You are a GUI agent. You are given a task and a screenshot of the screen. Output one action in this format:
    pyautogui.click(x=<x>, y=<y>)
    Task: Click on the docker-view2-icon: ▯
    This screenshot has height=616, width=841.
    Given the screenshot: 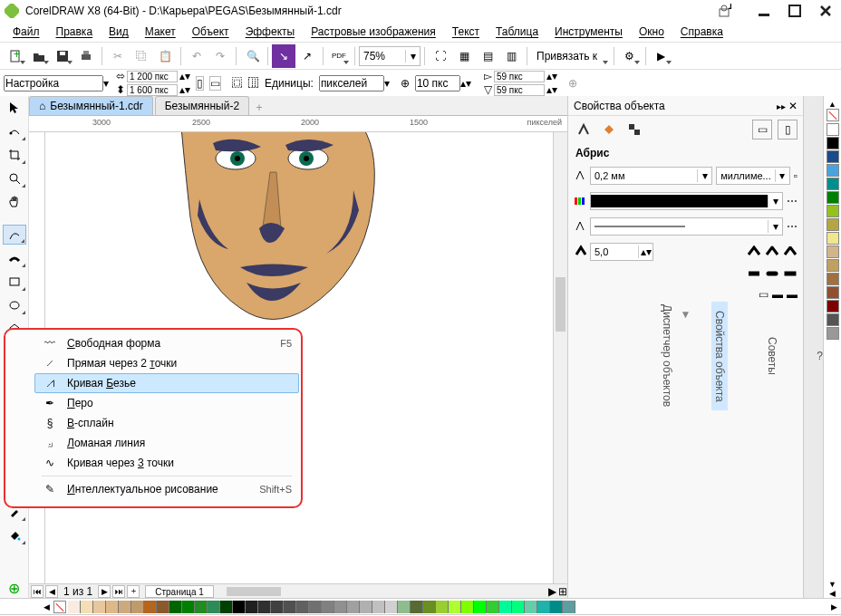 What is the action you would take?
    pyautogui.click(x=788, y=130)
    